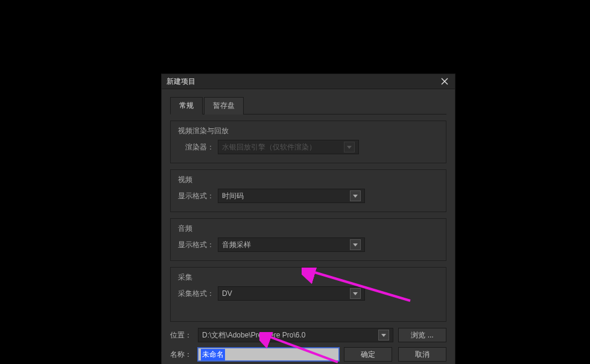 This screenshot has width=590, height=364. What do you see at coordinates (422, 354) in the screenshot?
I see `cancel-button: 取消` at bounding box center [422, 354].